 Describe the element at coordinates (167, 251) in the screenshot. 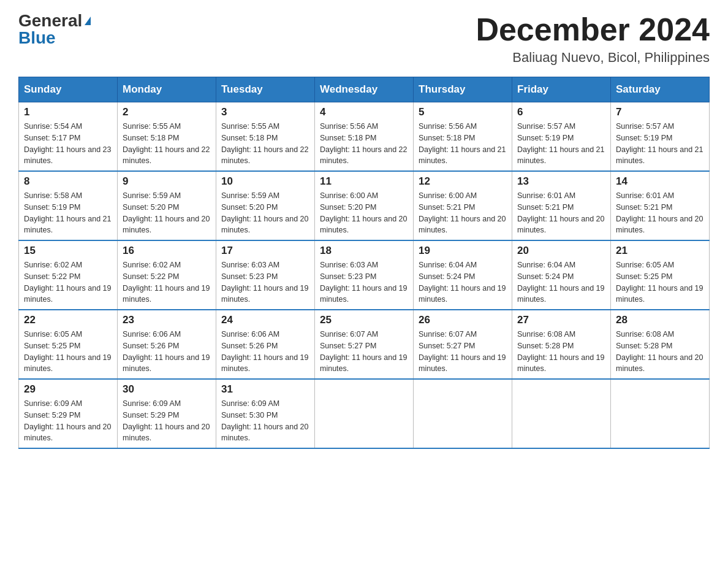

I see `day-number: 16` at that location.